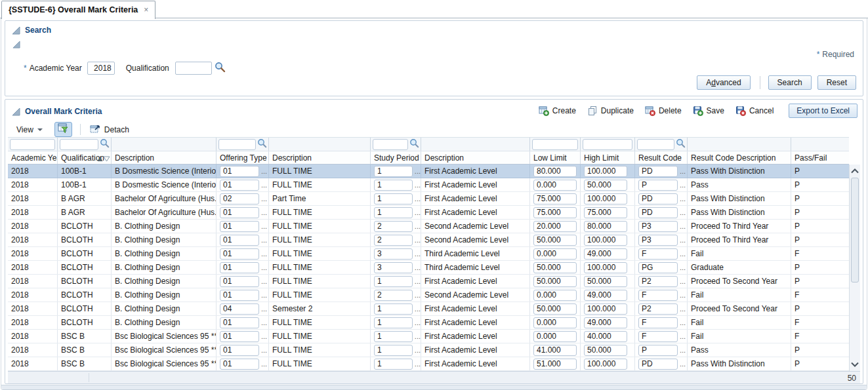 This screenshot has width=868, height=390. What do you see at coordinates (606, 337) in the screenshot?
I see `cell-input-high_limit: 40.000` at bounding box center [606, 337].